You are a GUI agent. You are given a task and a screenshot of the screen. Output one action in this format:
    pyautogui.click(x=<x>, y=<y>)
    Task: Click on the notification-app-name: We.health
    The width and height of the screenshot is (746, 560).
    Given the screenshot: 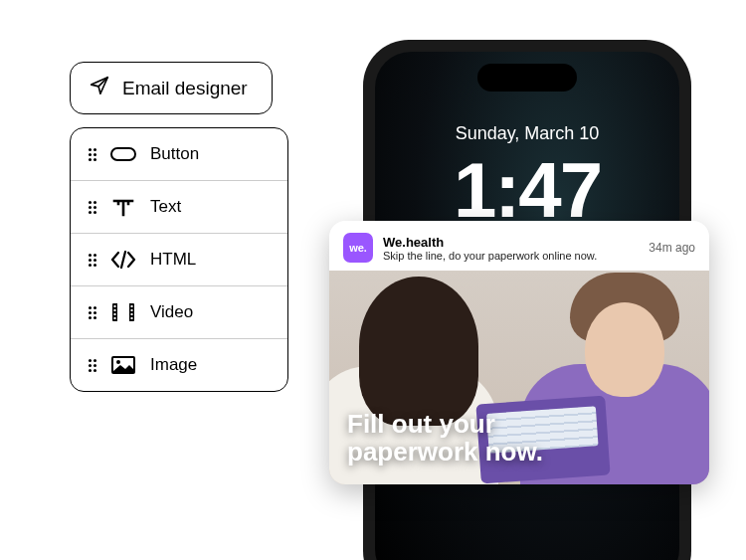 What is the action you would take?
    pyautogui.click(x=511, y=243)
    